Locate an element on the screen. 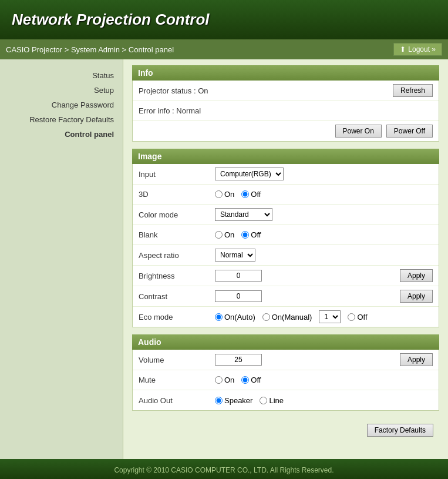 The height and width of the screenshot is (479, 448). color-mode-select: Standard Presentation Theater Game sRGB is located at coordinates (244, 215).